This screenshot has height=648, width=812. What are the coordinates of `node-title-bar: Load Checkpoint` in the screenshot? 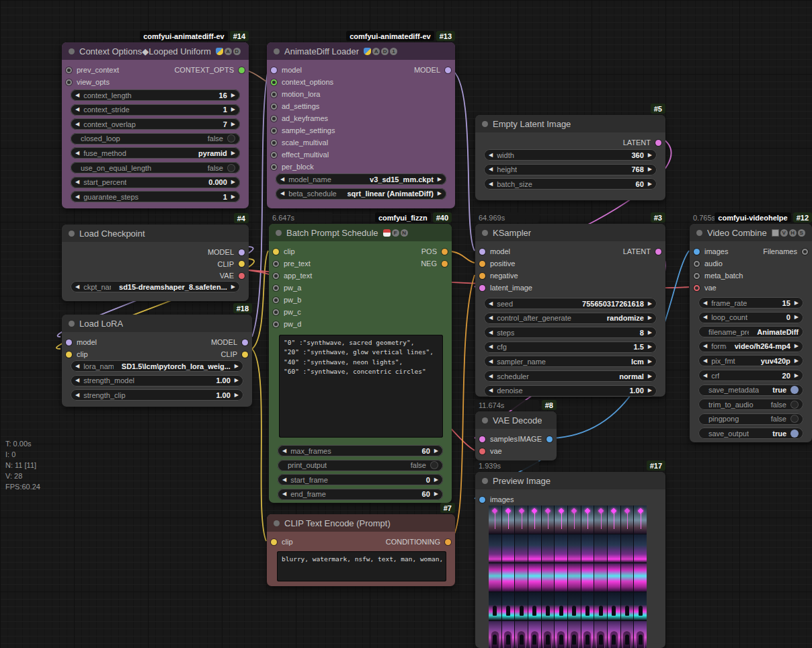 It's located at (155, 233).